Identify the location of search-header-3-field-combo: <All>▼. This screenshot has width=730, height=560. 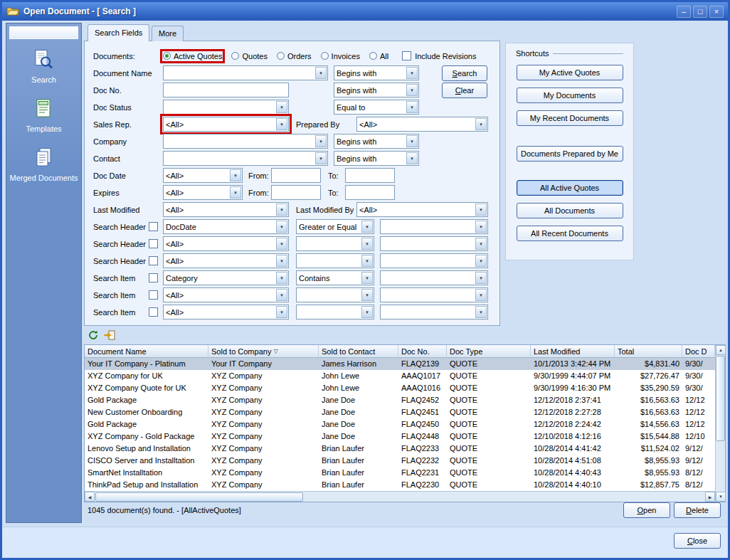
(226, 260).